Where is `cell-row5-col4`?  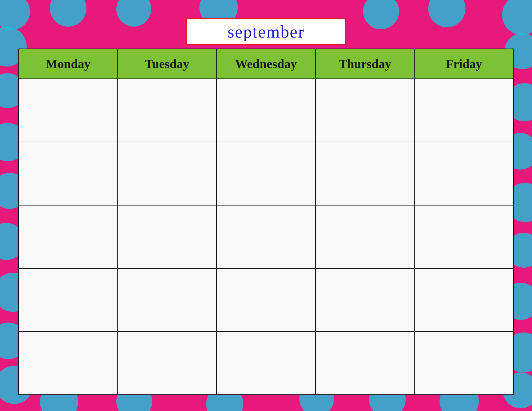
cell-row5-col4 is located at coordinates (365, 363).